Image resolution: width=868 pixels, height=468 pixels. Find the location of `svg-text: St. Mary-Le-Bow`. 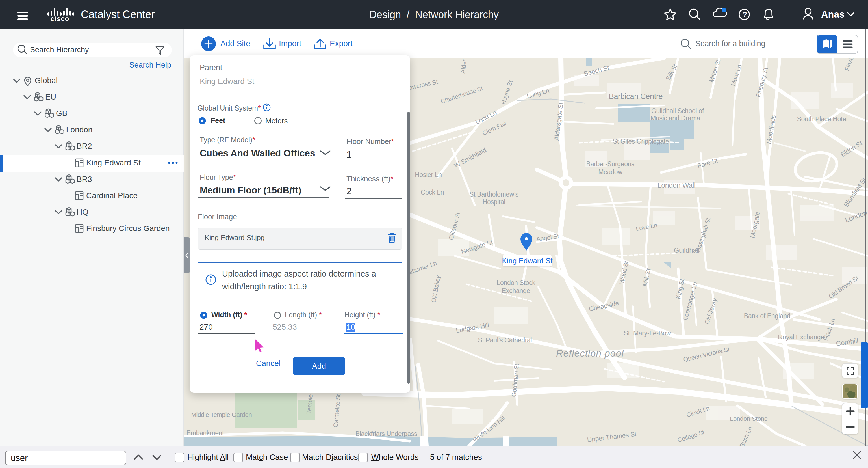

svg-text: St. Mary-Le-Bow is located at coordinates (648, 333).